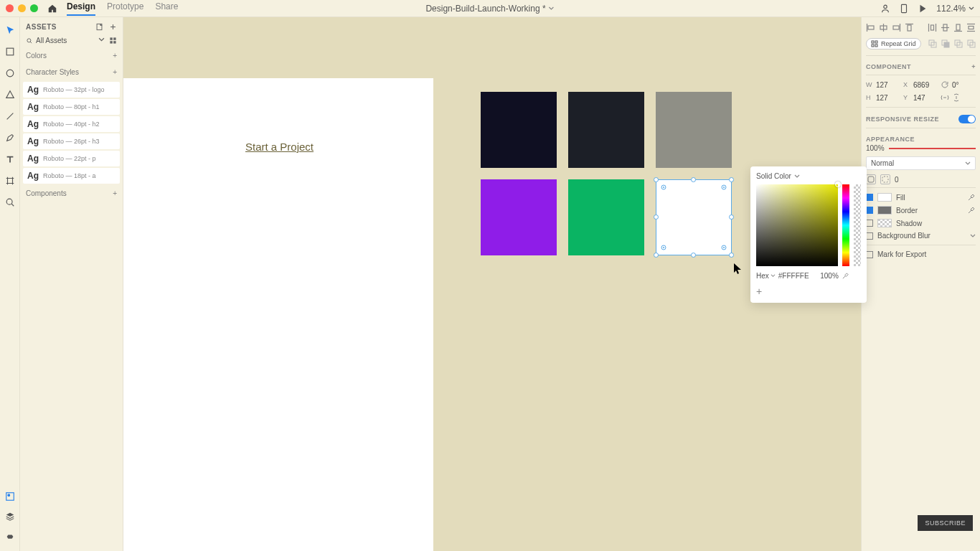 Image resolution: width=980 pixels, height=551 pixels. I want to click on blend-mode-select: Normal, so click(921, 164).